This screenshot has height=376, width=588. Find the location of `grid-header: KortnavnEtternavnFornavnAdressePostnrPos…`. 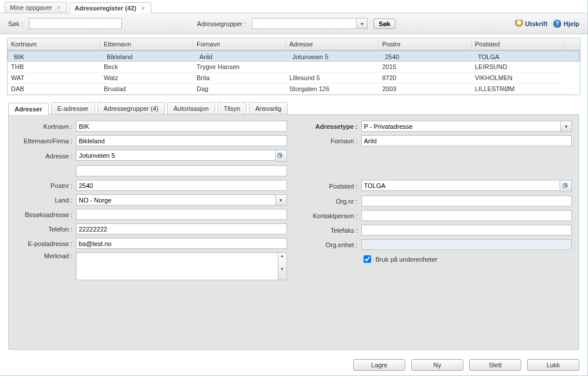

grid-header: KortnavnEtternavnFornavnAdressePostnrPos… is located at coordinates (293, 44).